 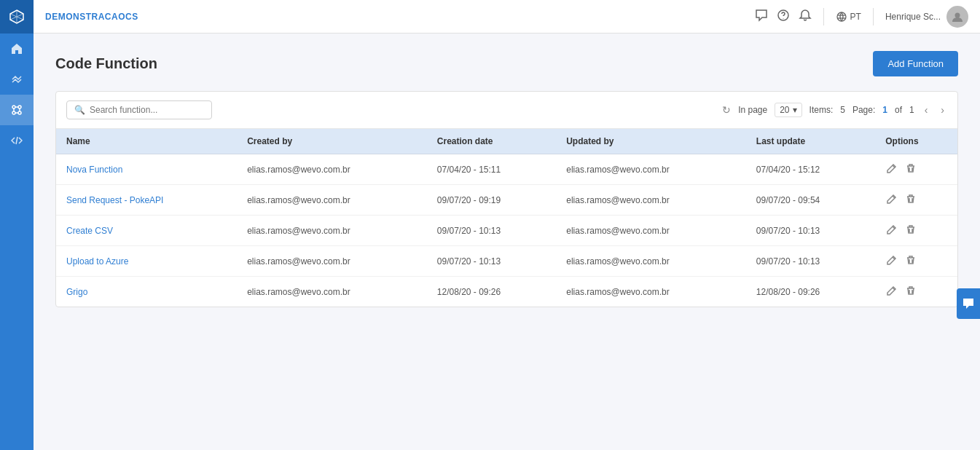 What do you see at coordinates (491, 141) in the screenshot?
I see `col-creation-date: Creation date` at bounding box center [491, 141].